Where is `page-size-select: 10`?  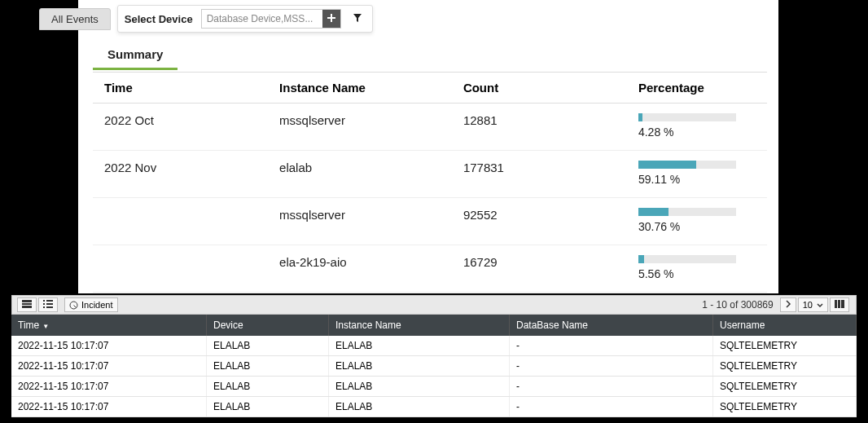 page-size-select: 10 is located at coordinates (813, 305).